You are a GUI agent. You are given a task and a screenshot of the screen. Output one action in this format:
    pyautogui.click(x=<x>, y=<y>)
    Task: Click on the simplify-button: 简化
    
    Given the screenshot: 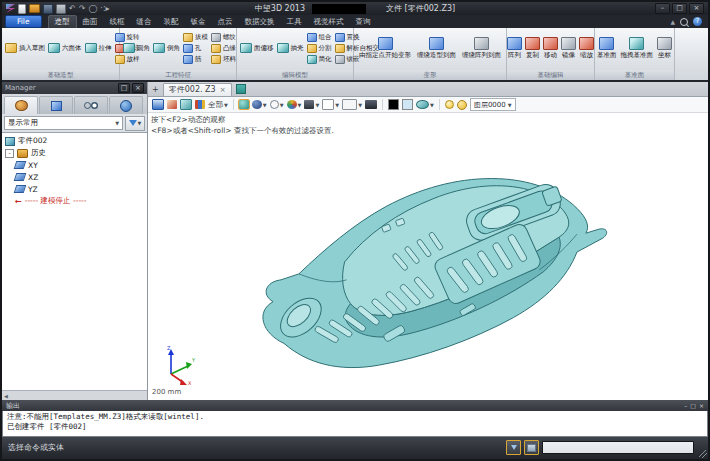 What is the action you would take?
    pyautogui.click(x=320, y=60)
    